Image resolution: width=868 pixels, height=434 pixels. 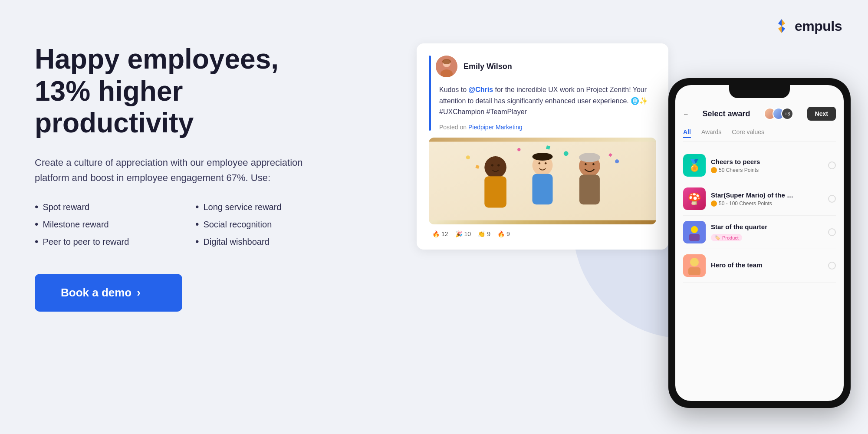 What do you see at coordinates (760, 166) in the screenshot?
I see `award-item-cheers: 🏅 Cheers to peers 50 Cheers Points` at bounding box center [760, 166].